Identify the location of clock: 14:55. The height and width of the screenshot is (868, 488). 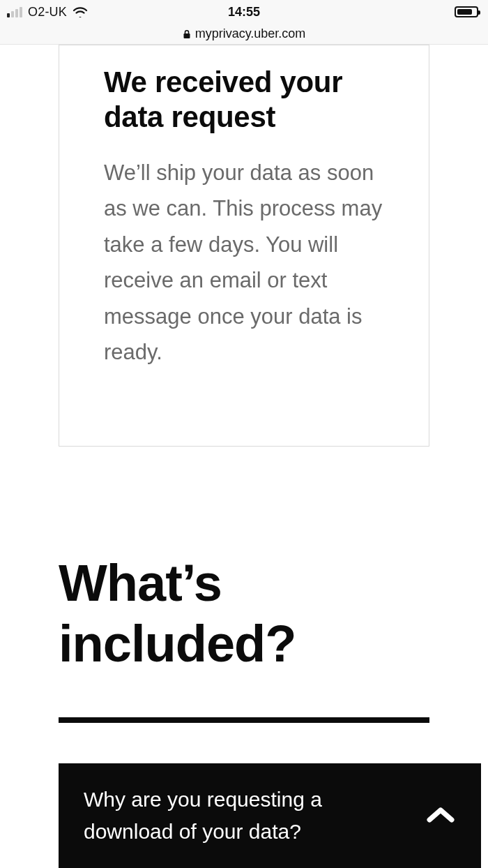
(244, 13).